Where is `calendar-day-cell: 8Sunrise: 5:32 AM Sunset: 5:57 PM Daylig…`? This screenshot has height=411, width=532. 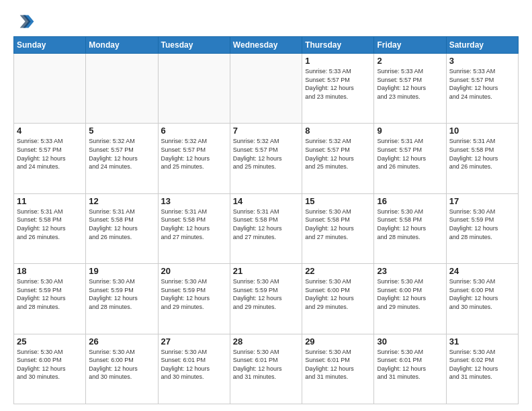
calendar-day-cell: 8Sunrise: 5:32 AM Sunset: 5:57 PM Daylig… is located at coordinates (339, 158).